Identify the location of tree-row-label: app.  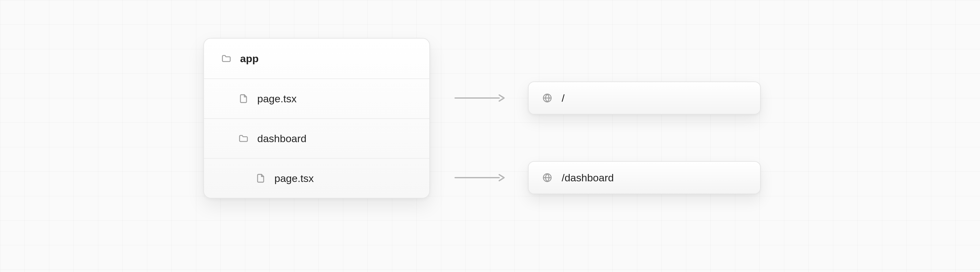
(249, 59).